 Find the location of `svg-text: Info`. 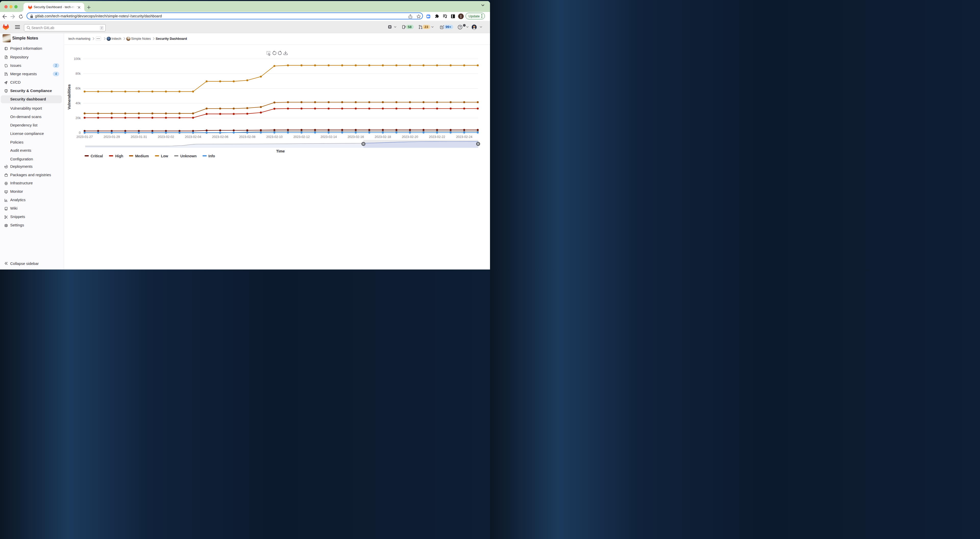

svg-text: Info is located at coordinates (212, 156).